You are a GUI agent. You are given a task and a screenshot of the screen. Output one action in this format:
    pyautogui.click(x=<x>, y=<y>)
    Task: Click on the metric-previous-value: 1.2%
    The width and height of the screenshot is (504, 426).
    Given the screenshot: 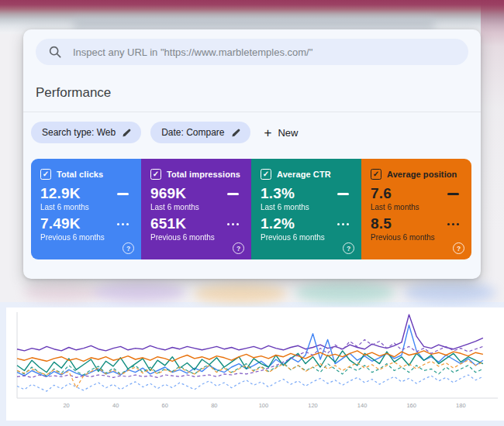 What is the action you would take?
    pyautogui.click(x=278, y=225)
    